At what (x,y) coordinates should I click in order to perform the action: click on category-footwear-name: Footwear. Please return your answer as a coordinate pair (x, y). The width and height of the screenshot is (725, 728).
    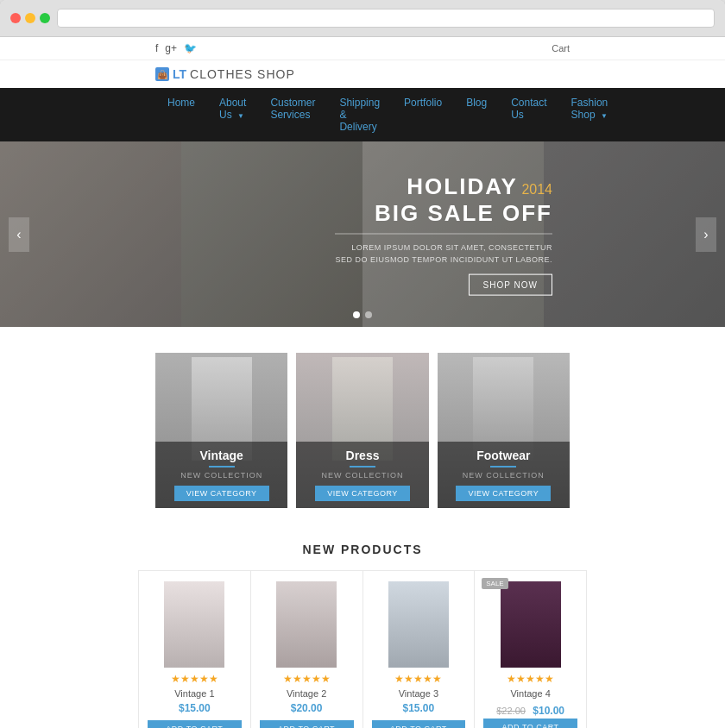
    Looking at the image, I should click on (504, 455).